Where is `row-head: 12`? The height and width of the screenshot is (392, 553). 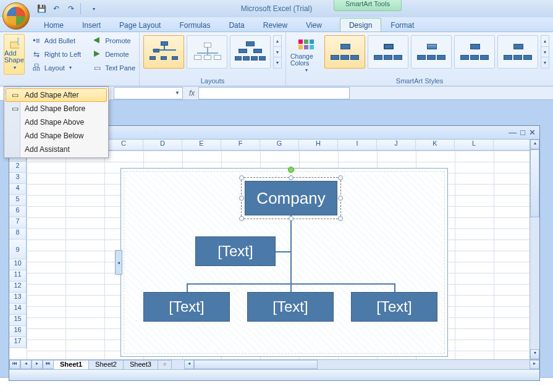 row-head: 12 is located at coordinates (18, 287).